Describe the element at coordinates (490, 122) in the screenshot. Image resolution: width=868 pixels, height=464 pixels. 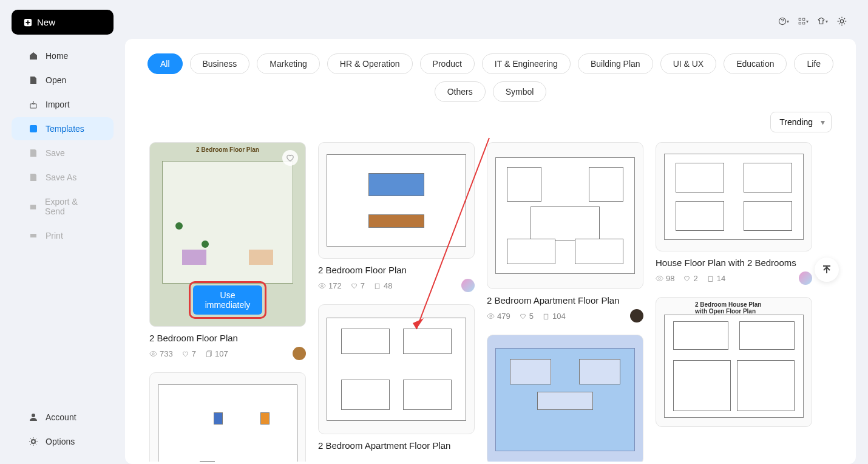
I see `sort-row: Trending` at that location.